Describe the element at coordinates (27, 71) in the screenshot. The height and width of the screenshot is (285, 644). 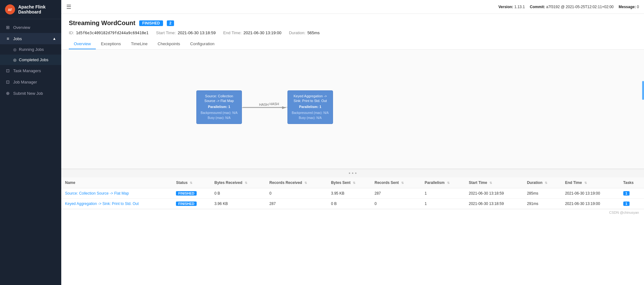
I see `sidebar-item-task-managers-label: Task Managers` at that location.